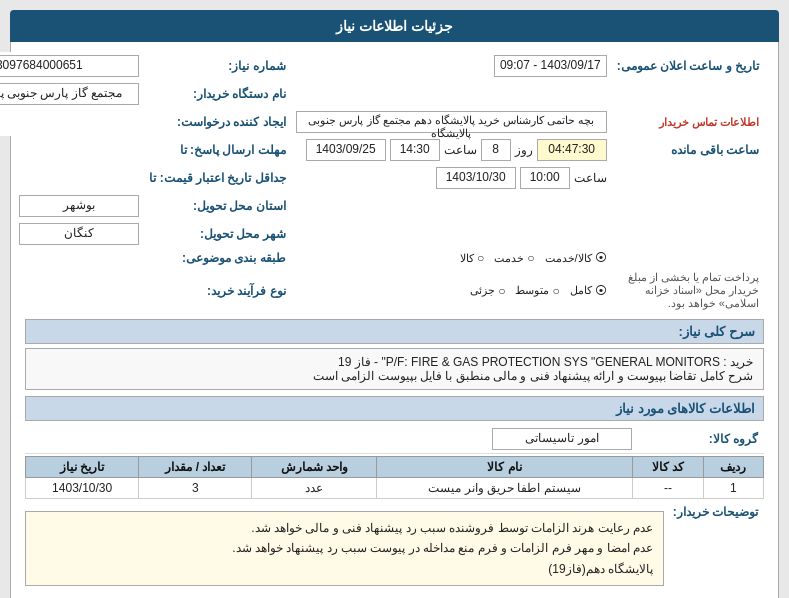 This screenshot has width=789, height=598. I want to click on radio-mota-label: متوسط, so click(532, 290).